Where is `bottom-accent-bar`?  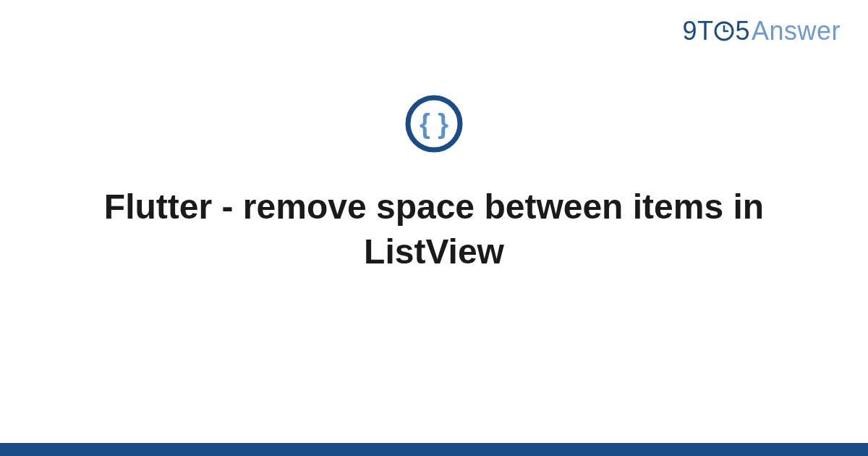 bottom-accent-bar is located at coordinates (434, 449).